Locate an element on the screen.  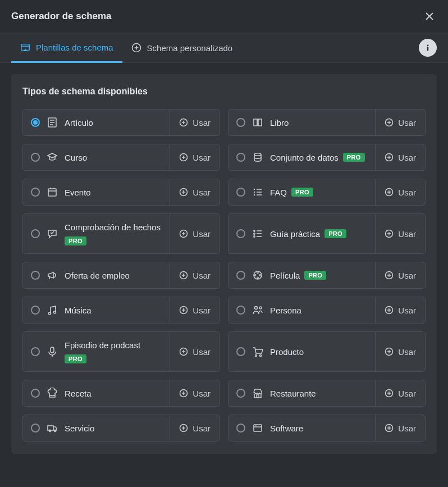
use-button-jobposting: Usar is located at coordinates (194, 275).